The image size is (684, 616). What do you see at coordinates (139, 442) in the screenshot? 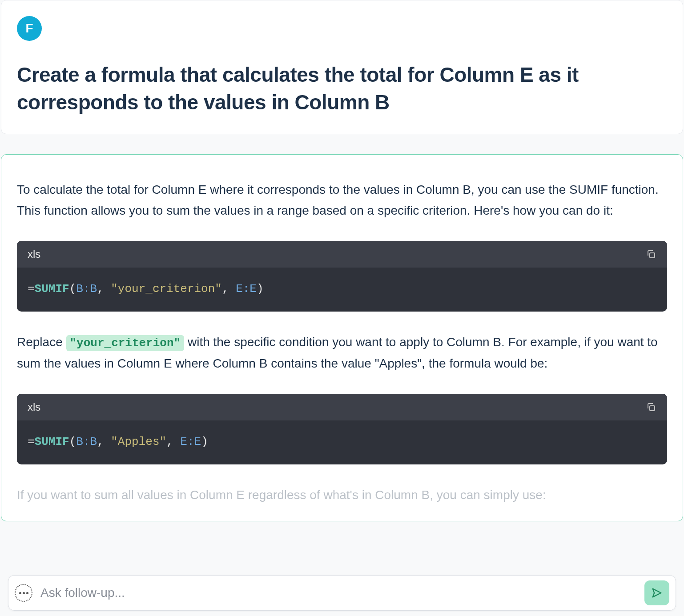
I see `code-token-str: "Apples"` at bounding box center [139, 442].